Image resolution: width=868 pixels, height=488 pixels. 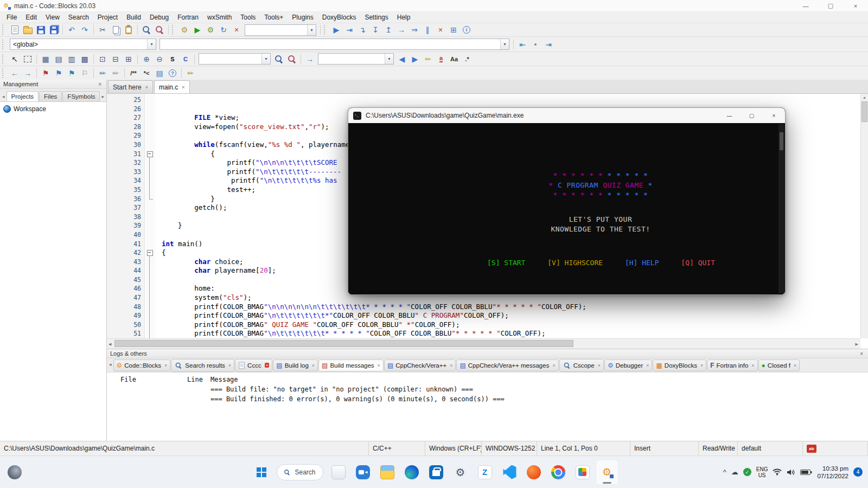 I want to click on spellcheck-icon: ab, so click(x=812, y=449).